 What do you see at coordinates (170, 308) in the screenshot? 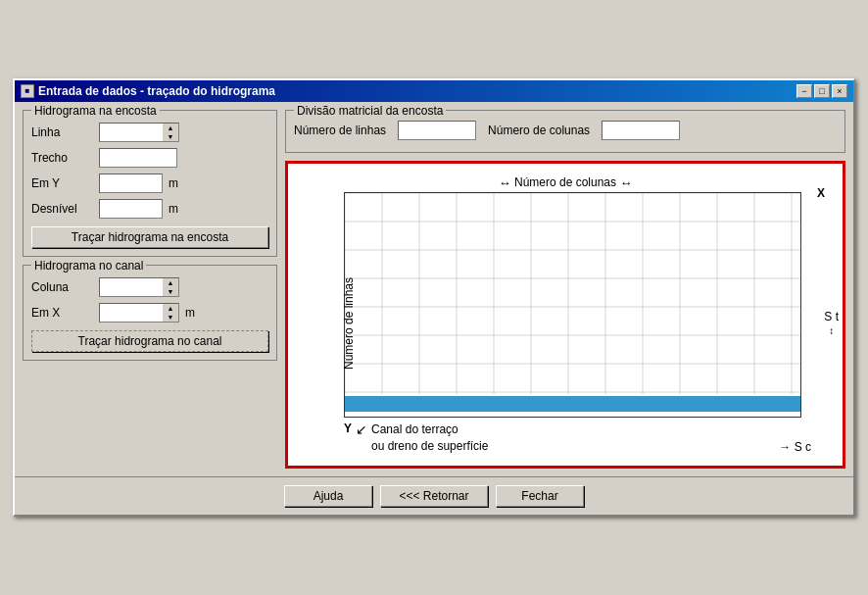
I see `em-x-up-arrow: ▲` at bounding box center [170, 308].